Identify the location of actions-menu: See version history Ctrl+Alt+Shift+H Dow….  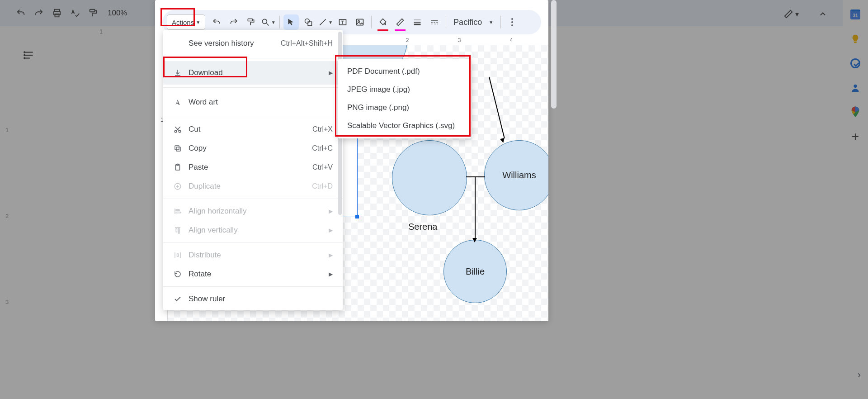
(253, 170).